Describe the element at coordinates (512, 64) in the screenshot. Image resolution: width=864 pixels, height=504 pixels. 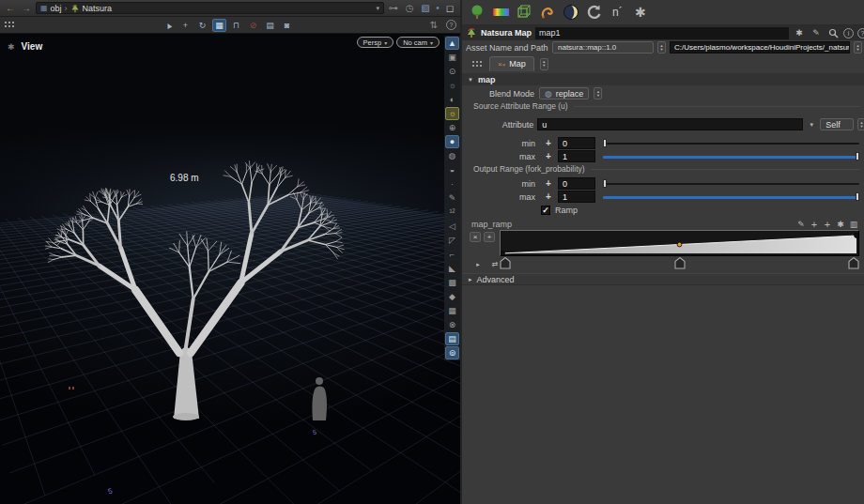
I see `tab-map: ×× Map` at that location.